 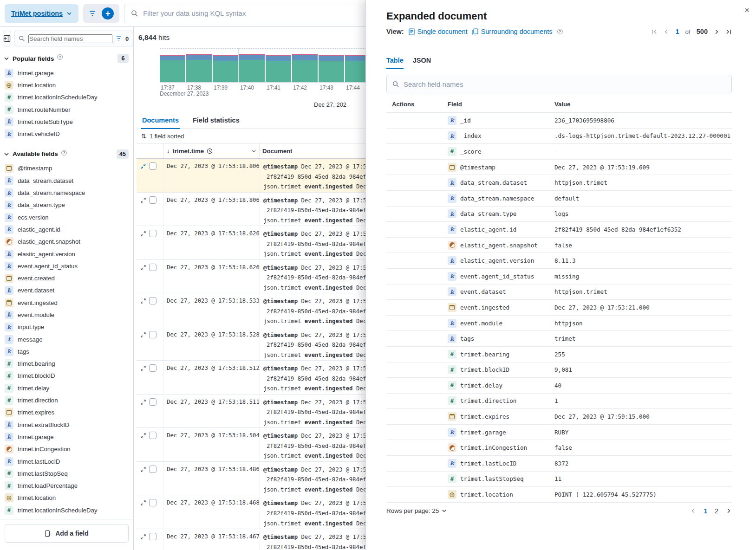 I want to click on field-list-item: ktrimet.extraBlockID, so click(x=67, y=425).